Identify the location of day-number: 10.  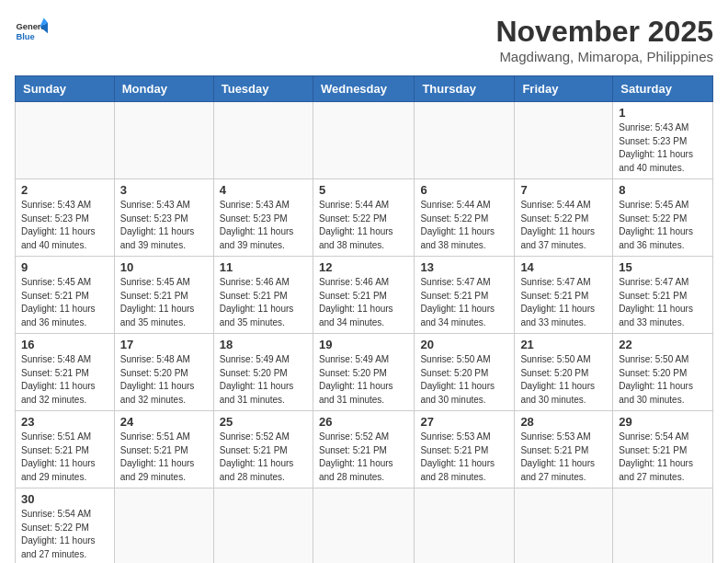
(164, 267).